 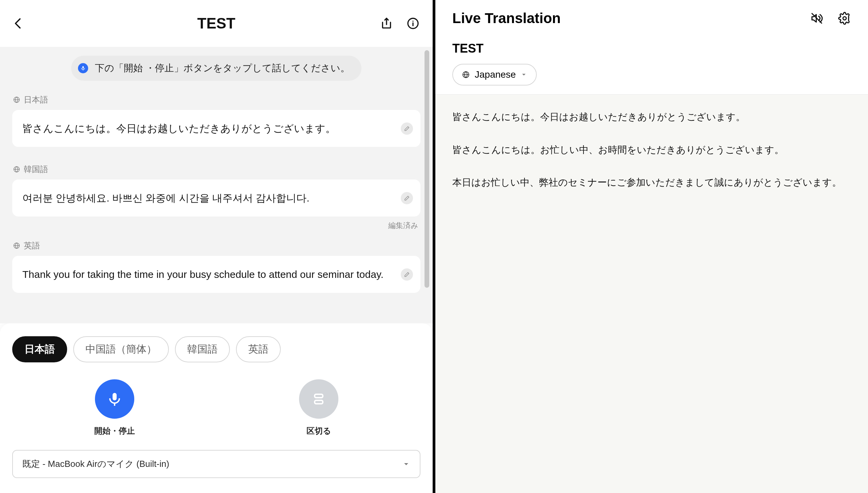 I want to click on chevron-left-icon, so click(x=18, y=23).